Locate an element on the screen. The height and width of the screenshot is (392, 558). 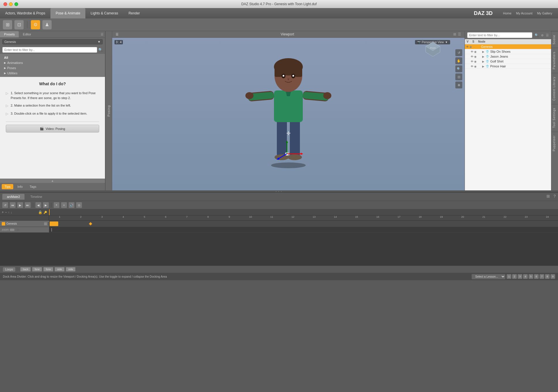
genesis-track-key is located at coordinates (46, 224).